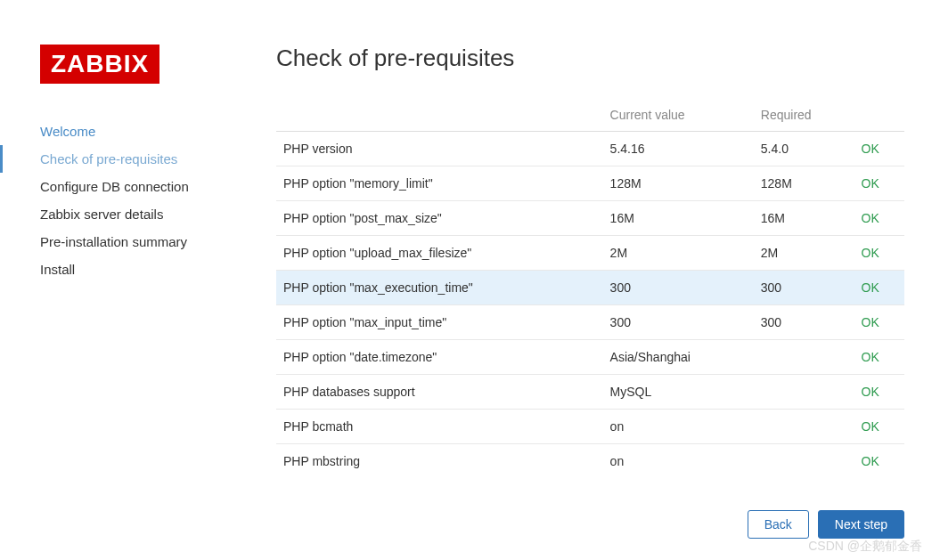 The width and height of the screenshot is (940, 560). What do you see at coordinates (679, 219) in the screenshot?
I see `req-current: 16M` at bounding box center [679, 219].